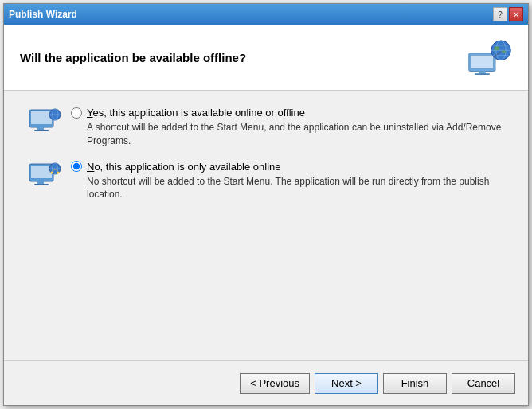  Describe the element at coordinates (76, 113) in the screenshot. I see `radio-yes` at that location.